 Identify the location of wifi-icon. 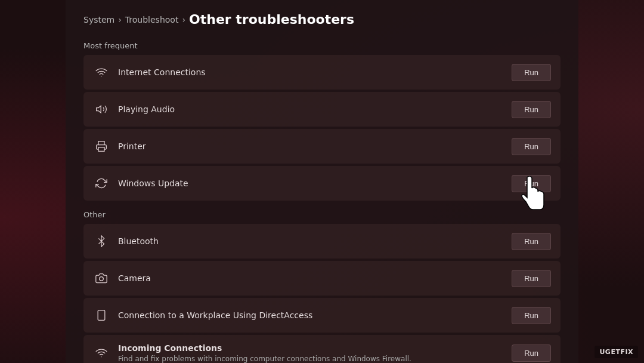
(101, 72).